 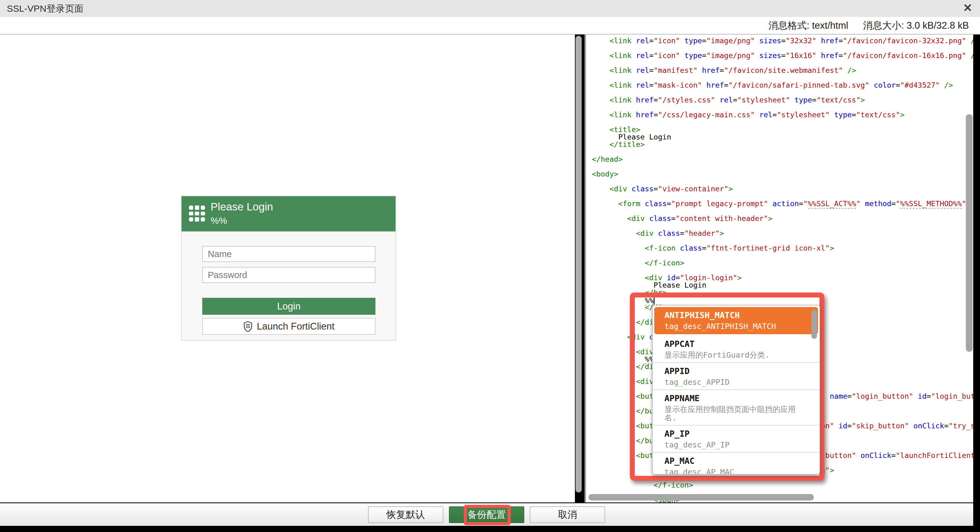 I want to click on password-input, so click(x=289, y=275).